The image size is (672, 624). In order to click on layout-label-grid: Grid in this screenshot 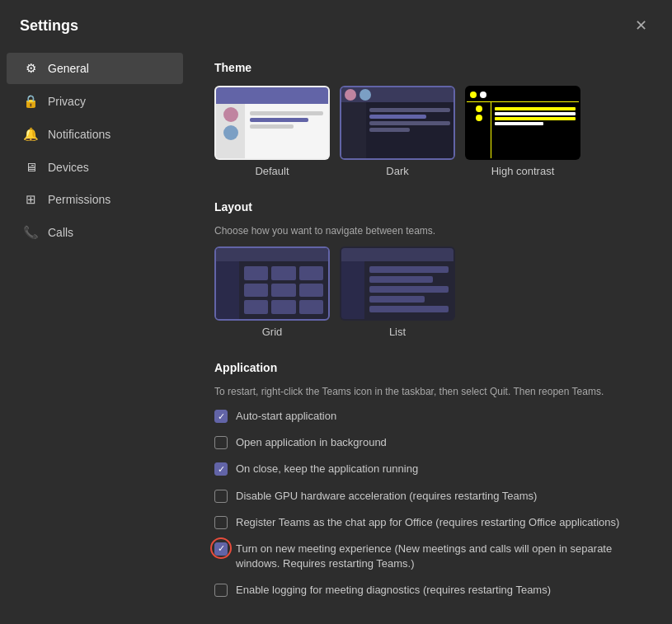, I will do `click(272, 331)`.